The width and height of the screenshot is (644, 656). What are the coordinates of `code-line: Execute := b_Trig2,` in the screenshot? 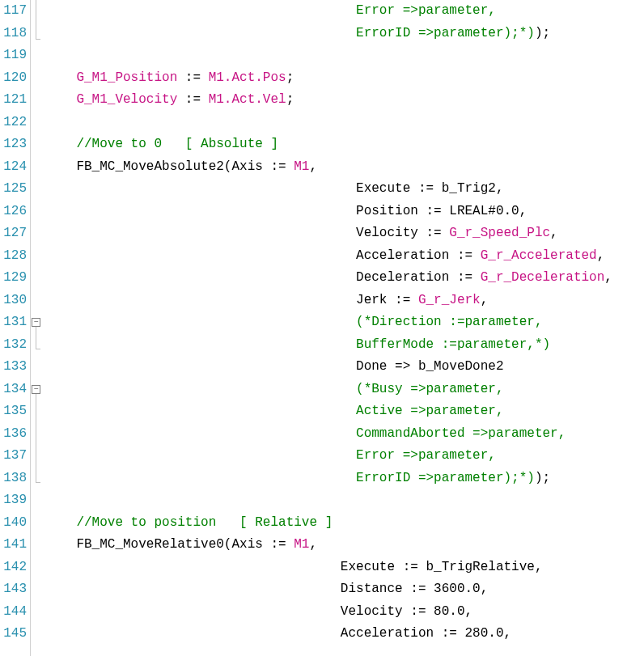 It's located at (345, 189).